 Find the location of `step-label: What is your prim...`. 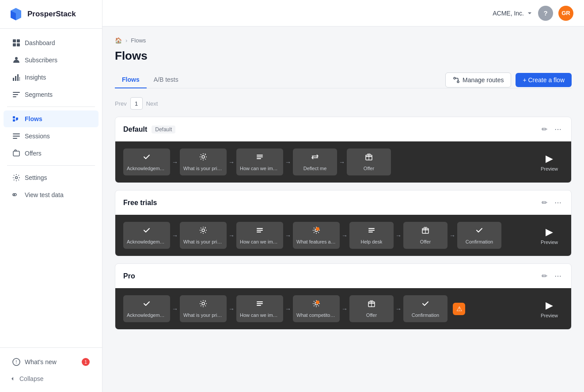

step-label: What is your prim... is located at coordinates (203, 168).